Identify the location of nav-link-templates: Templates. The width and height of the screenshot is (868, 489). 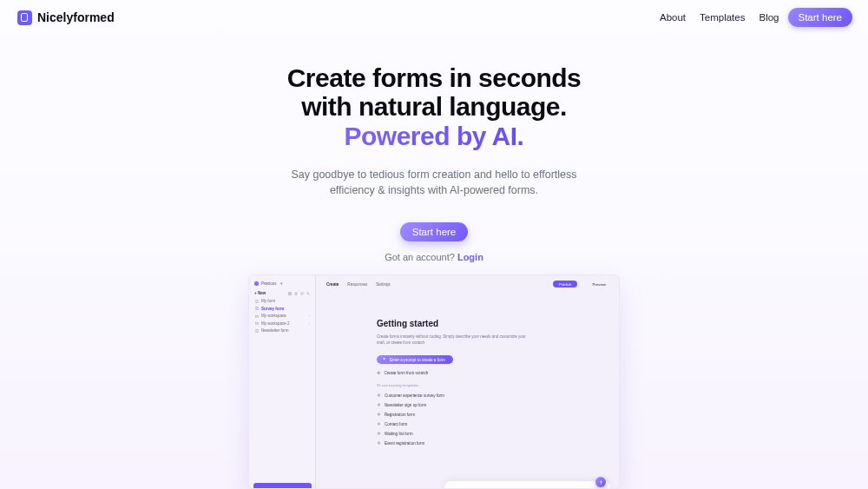
(722, 17).